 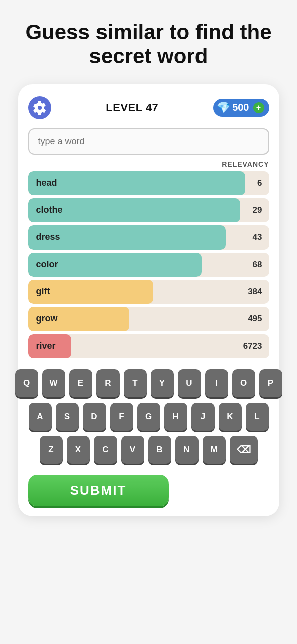 What do you see at coordinates (189, 383) in the screenshot?
I see `key-u: U` at bounding box center [189, 383].